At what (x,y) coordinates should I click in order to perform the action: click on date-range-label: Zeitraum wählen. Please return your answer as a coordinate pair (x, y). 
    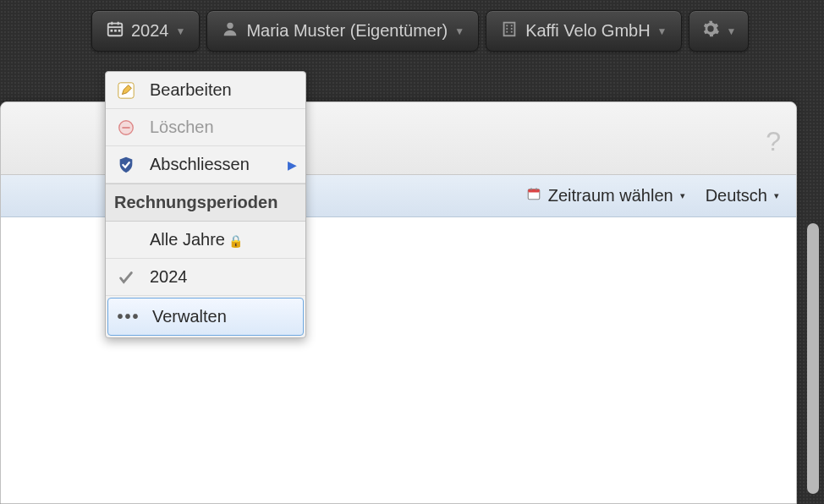
    Looking at the image, I should click on (611, 196).